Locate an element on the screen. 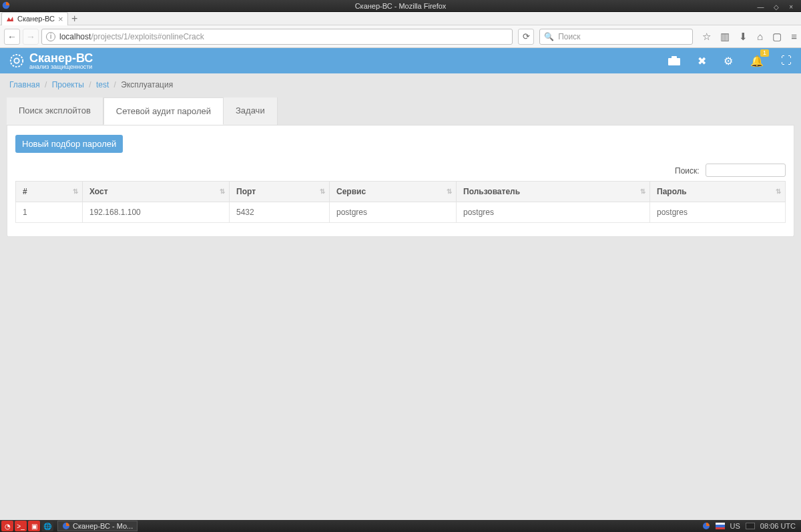  firefox-tray-icon is located at coordinates (706, 526).